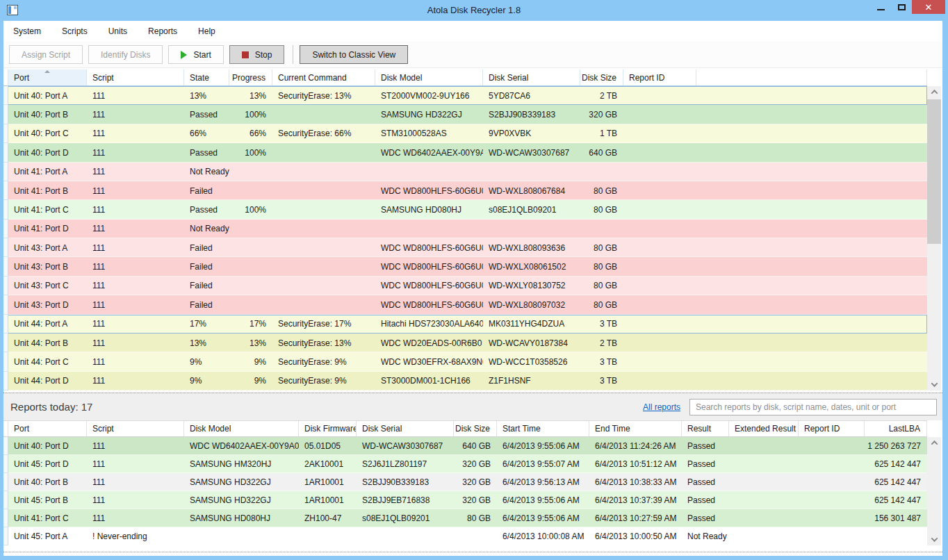  Describe the element at coordinates (532, 133) in the screenshot. I see `ports-cell-serial: 9VP0XVBK` at that location.